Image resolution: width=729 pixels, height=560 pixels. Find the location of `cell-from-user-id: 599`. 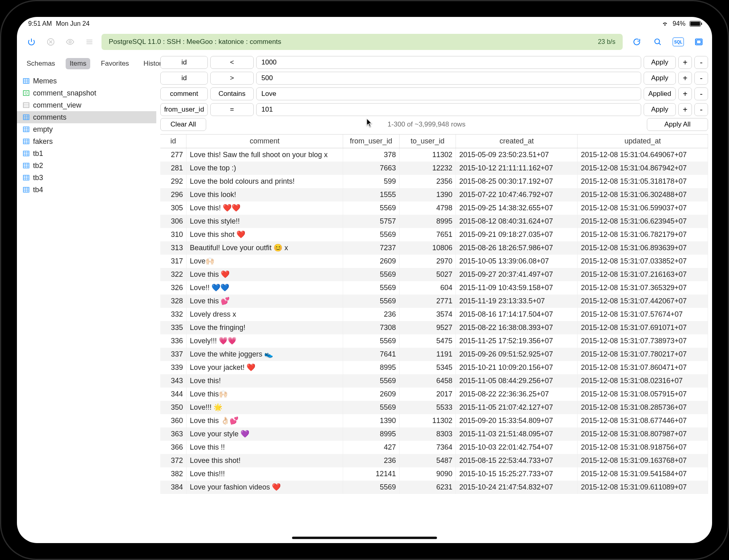

cell-from-user-id: 599 is located at coordinates (371, 181).